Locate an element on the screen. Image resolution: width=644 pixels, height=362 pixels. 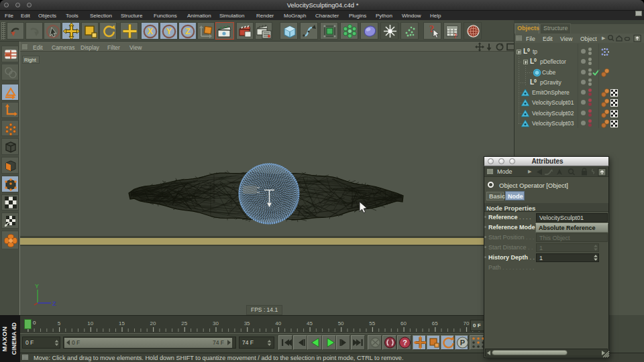
svg-text: 40 is located at coordinates (278, 323).